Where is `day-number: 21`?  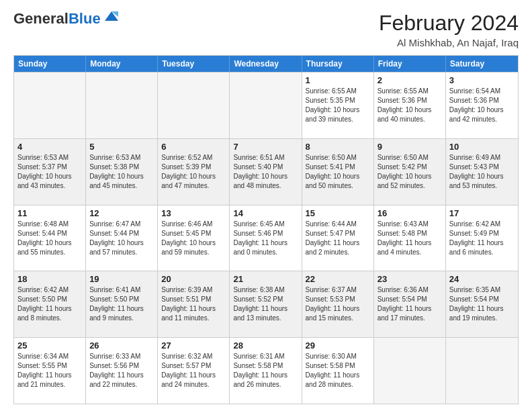 day-number: 21 is located at coordinates (265, 279).